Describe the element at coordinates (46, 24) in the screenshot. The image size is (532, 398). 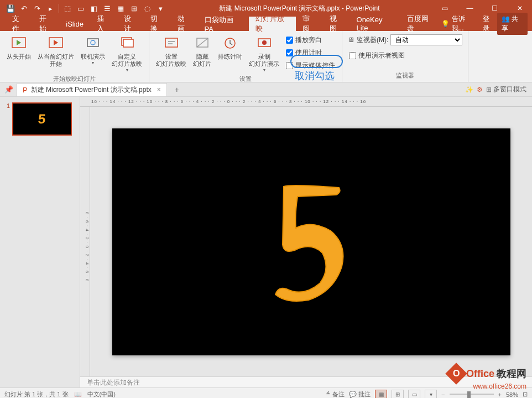
I see `tab-home: 开始` at that location.